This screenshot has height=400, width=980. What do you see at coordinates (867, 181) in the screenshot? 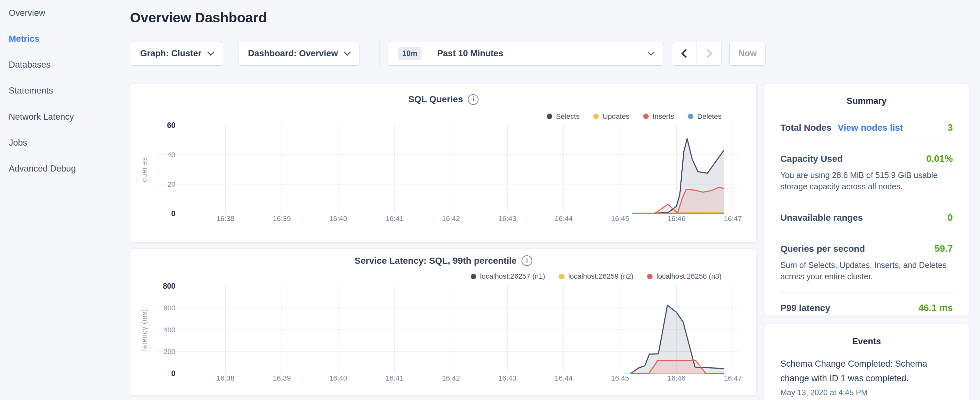
I see `capacity-used-description: You are using 28.6 MiB of 515.9 GiB usab…` at bounding box center [867, 181].